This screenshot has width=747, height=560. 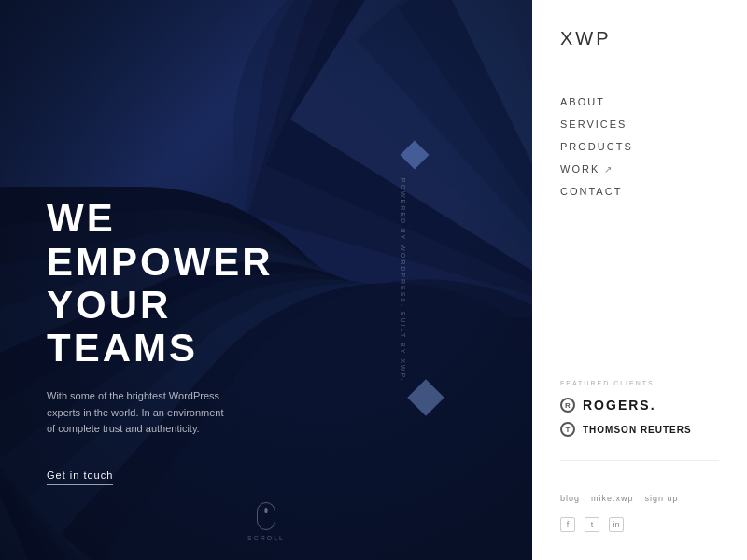 What do you see at coordinates (613, 498) in the screenshot?
I see `footer-link-mike-xwp: mike.xwp` at bounding box center [613, 498].